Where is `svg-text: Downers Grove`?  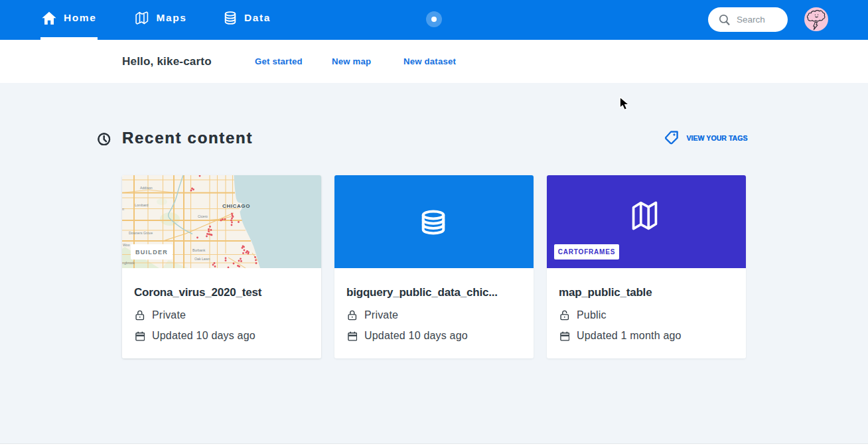 svg-text: Downers Grove is located at coordinates (141, 233).